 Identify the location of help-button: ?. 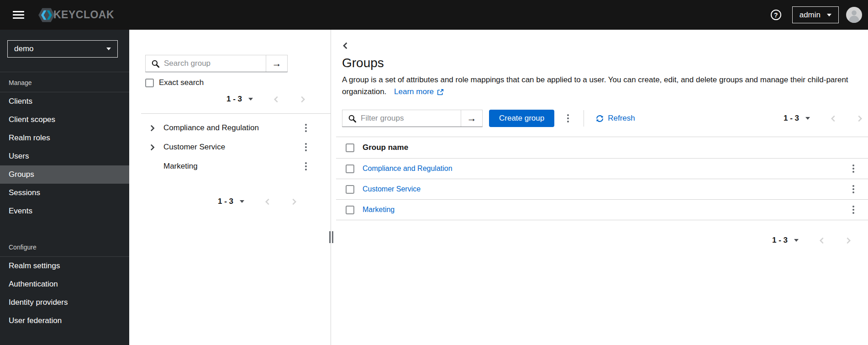
(776, 15).